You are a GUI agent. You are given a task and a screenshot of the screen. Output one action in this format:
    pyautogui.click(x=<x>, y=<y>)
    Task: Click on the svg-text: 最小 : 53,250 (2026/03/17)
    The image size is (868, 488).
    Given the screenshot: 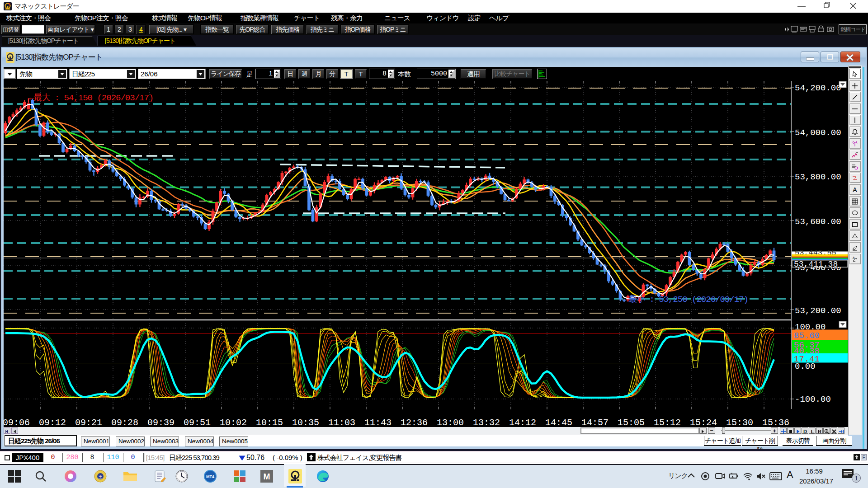 What is the action you would take?
    pyautogui.click(x=688, y=299)
    